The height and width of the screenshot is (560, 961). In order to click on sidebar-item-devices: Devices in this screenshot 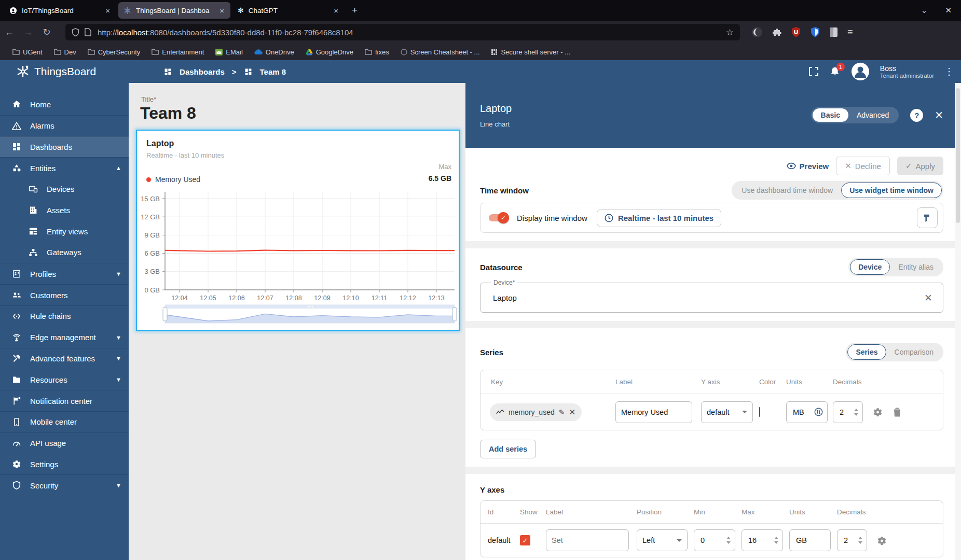, I will do `click(64, 189)`.